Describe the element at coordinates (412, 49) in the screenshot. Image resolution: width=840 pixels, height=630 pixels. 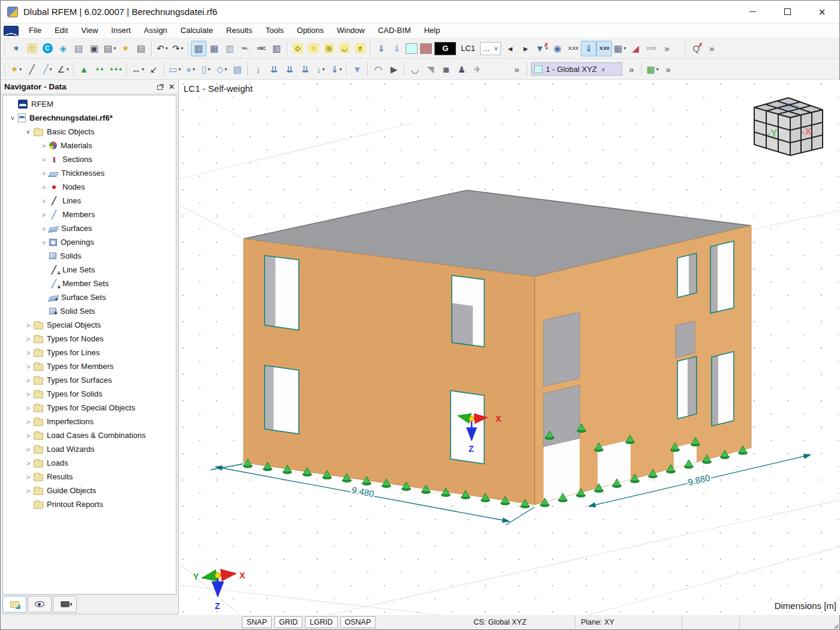
I see `color-swatch-cyan` at that location.